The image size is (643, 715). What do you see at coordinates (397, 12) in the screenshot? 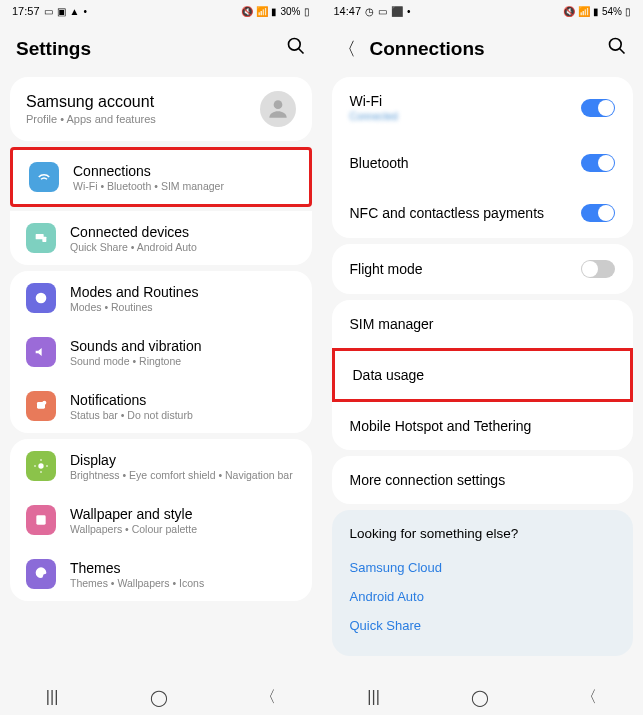
I see `shield-icon: ⬛` at bounding box center [397, 12].